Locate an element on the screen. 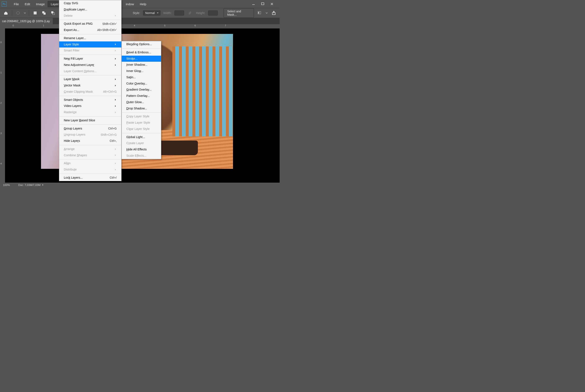 This screenshot has width=585, height=392. menu-item: Smart Objects is located at coordinates (90, 100).